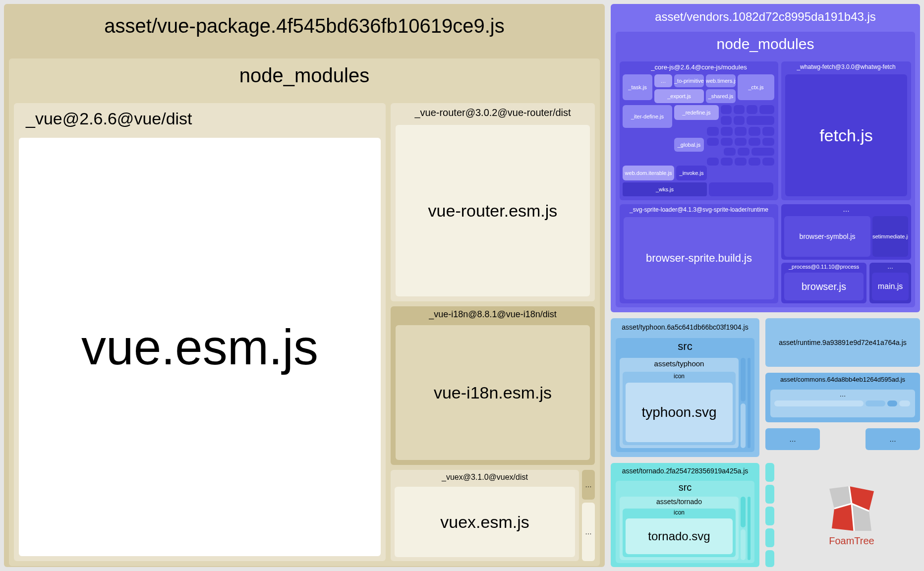  I want to click on file-label: typhoon.svg, so click(679, 412).